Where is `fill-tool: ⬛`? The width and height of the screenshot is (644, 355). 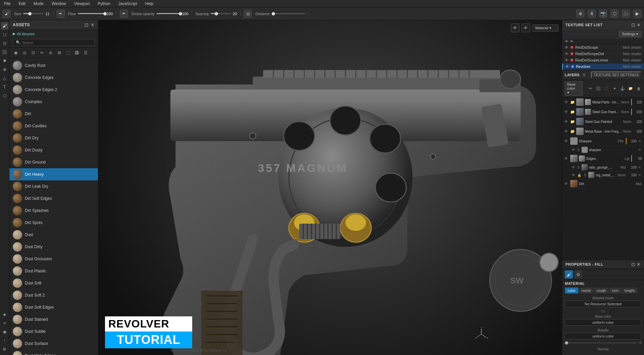 fill-tool: ⬛ is located at coordinates (5, 52).